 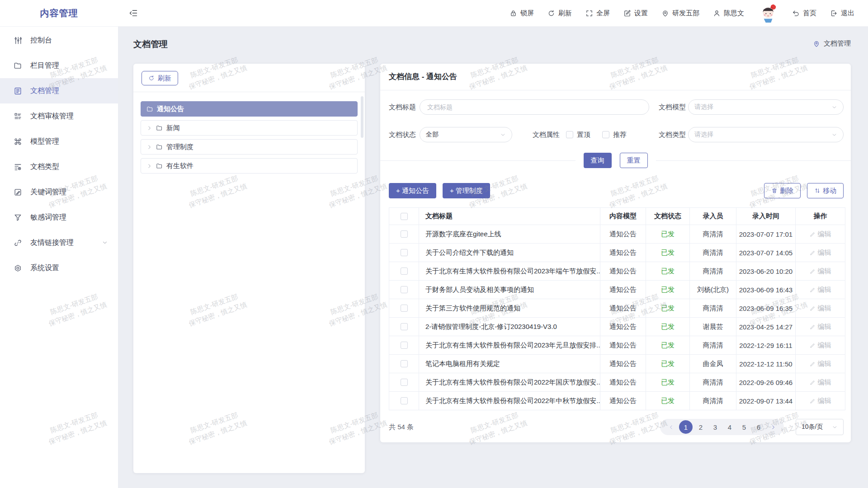 What do you see at coordinates (59, 167) in the screenshot?
I see `sidebar-item-document-type: 文档类型` at bounding box center [59, 167].